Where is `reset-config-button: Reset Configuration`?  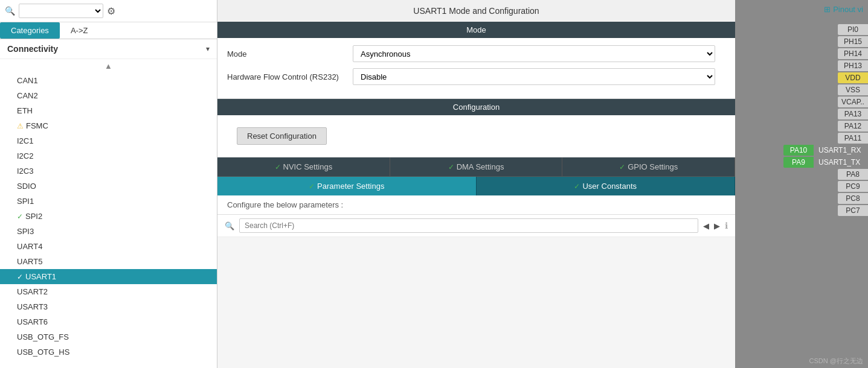 reset-config-button: Reset Configuration is located at coordinates (281, 136).